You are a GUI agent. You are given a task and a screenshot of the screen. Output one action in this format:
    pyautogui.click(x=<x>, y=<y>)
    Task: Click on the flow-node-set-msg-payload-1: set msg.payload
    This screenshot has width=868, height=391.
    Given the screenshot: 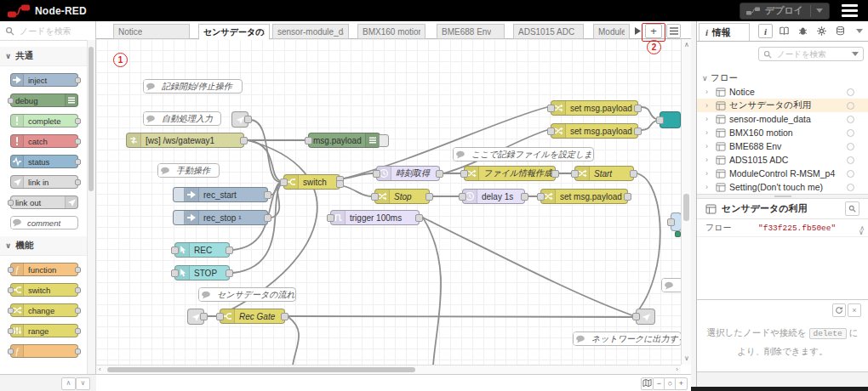 What is the action you would take?
    pyautogui.click(x=594, y=108)
    